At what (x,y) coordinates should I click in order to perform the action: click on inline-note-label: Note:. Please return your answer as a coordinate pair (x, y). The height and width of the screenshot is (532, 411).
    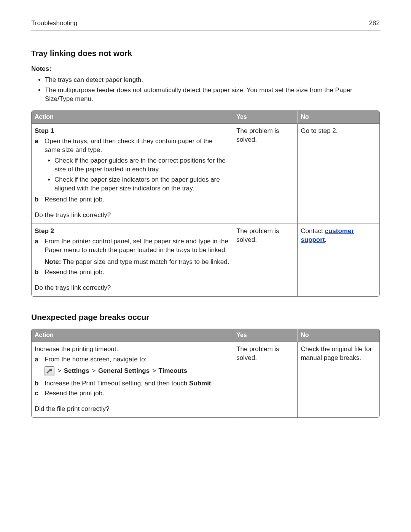
    Looking at the image, I should click on (53, 262).